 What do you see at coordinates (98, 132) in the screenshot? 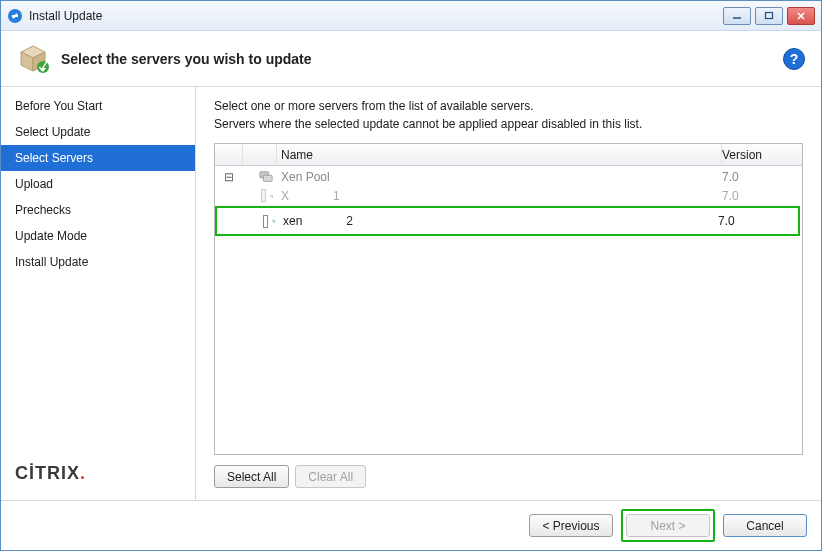
I see `step-select-update: Select Update` at bounding box center [98, 132].